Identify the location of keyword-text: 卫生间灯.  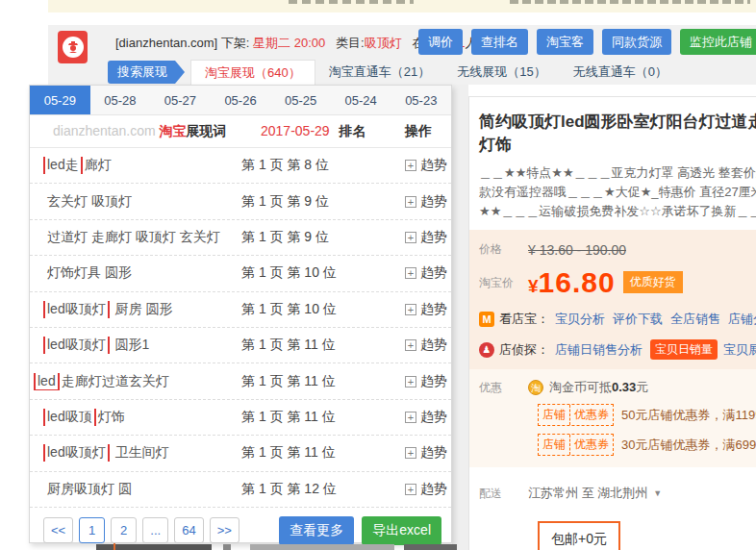
(140, 452).